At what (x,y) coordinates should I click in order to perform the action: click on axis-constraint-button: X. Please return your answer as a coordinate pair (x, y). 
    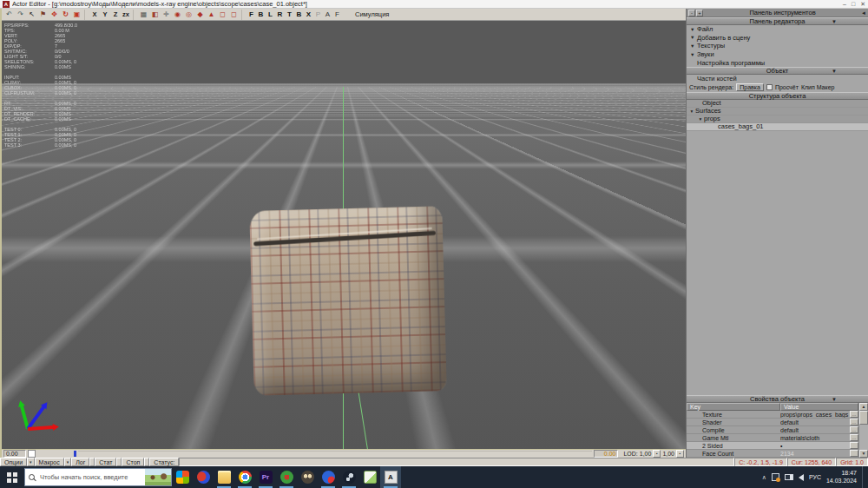
    Looking at the image, I should click on (95, 15).